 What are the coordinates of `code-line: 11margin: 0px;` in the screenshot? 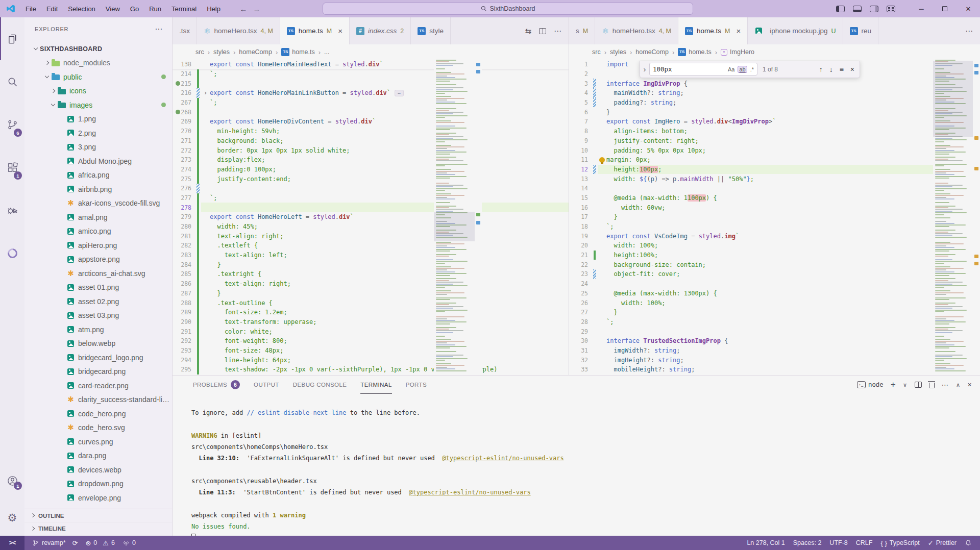 It's located at (775, 160).